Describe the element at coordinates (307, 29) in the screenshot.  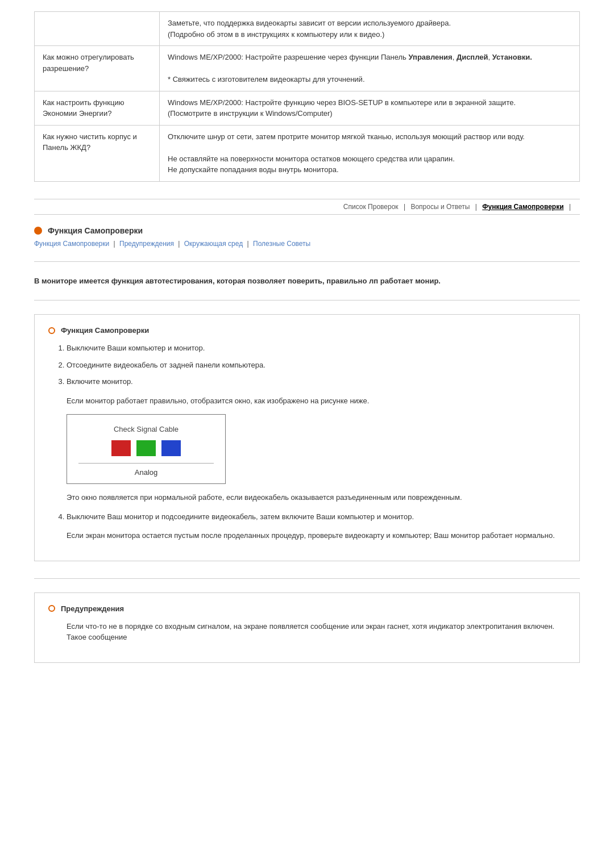
I see `table-row: Заметьте, что поддержка видеокарты завис…` at that location.